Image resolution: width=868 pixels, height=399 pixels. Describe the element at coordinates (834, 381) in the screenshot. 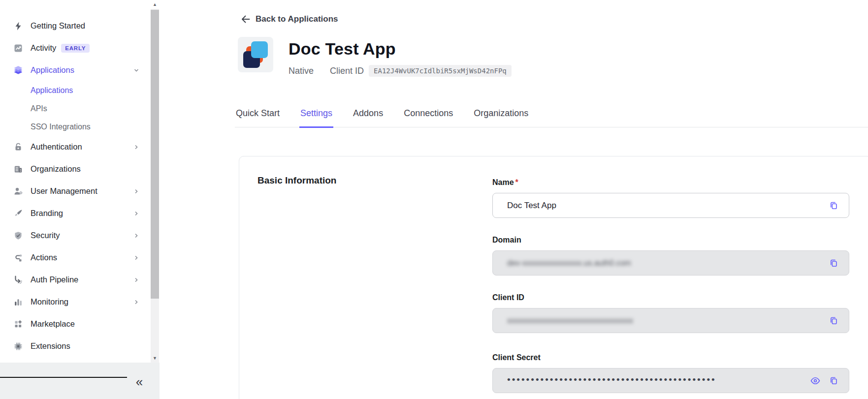

I see `copy-client-secret-button` at that location.